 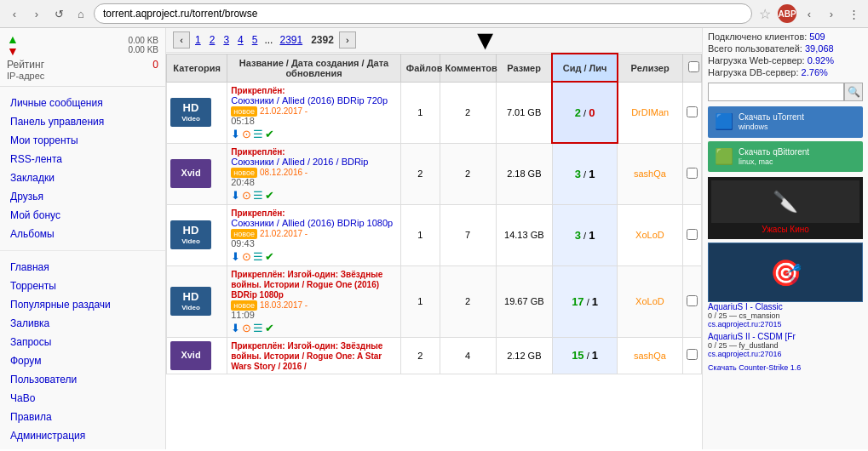 What do you see at coordinates (83, 103) in the screenshot?
I see `sidebar-item-messages: Личные сообщения` at bounding box center [83, 103].